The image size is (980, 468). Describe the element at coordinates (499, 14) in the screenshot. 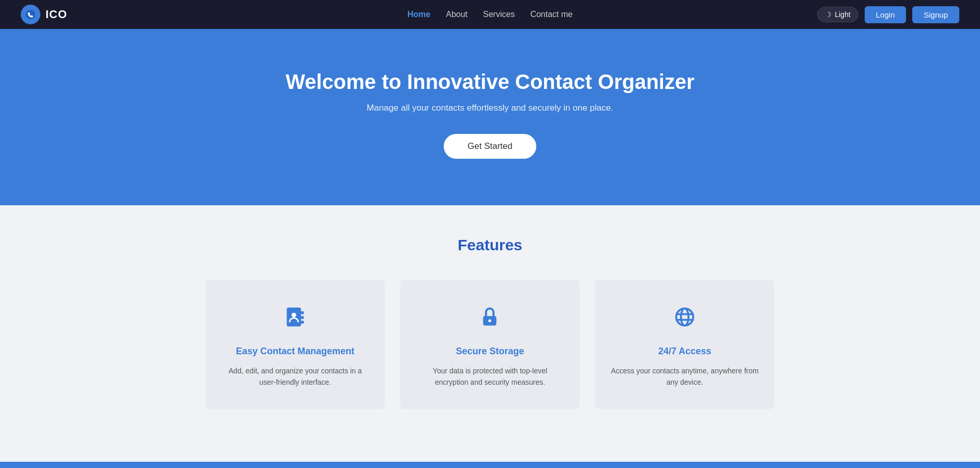

I see `nav-services: Services` at that location.